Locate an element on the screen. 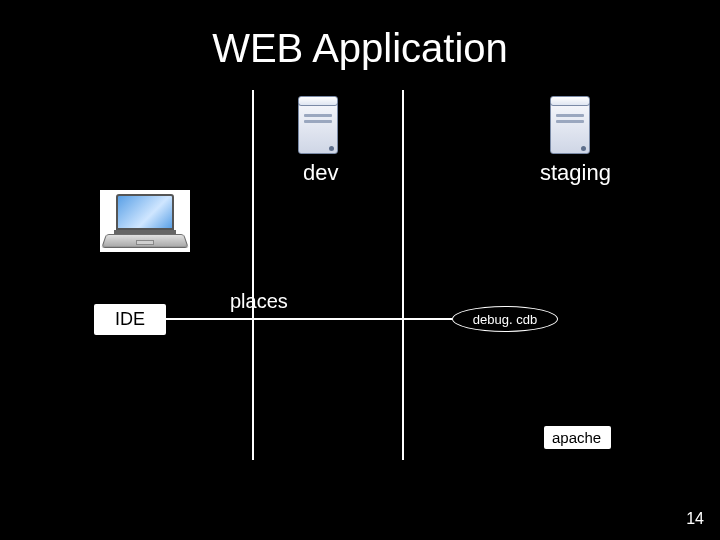  page-number: 14 is located at coordinates (695, 519).